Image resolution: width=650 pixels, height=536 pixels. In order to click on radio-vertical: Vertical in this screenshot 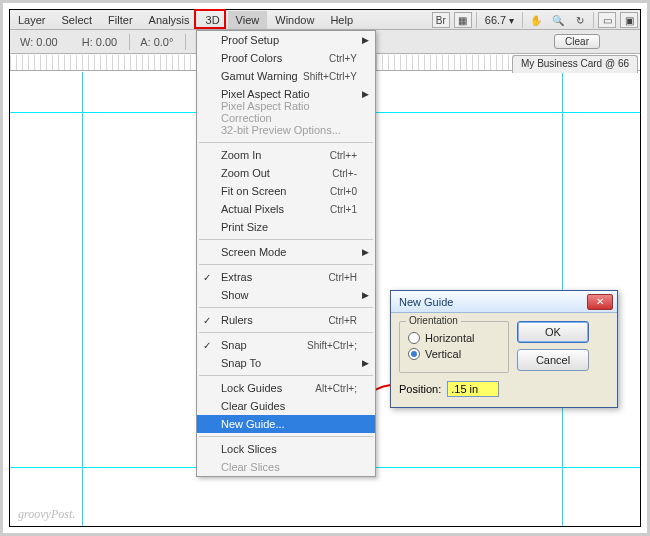, I will do `click(454, 354)`.